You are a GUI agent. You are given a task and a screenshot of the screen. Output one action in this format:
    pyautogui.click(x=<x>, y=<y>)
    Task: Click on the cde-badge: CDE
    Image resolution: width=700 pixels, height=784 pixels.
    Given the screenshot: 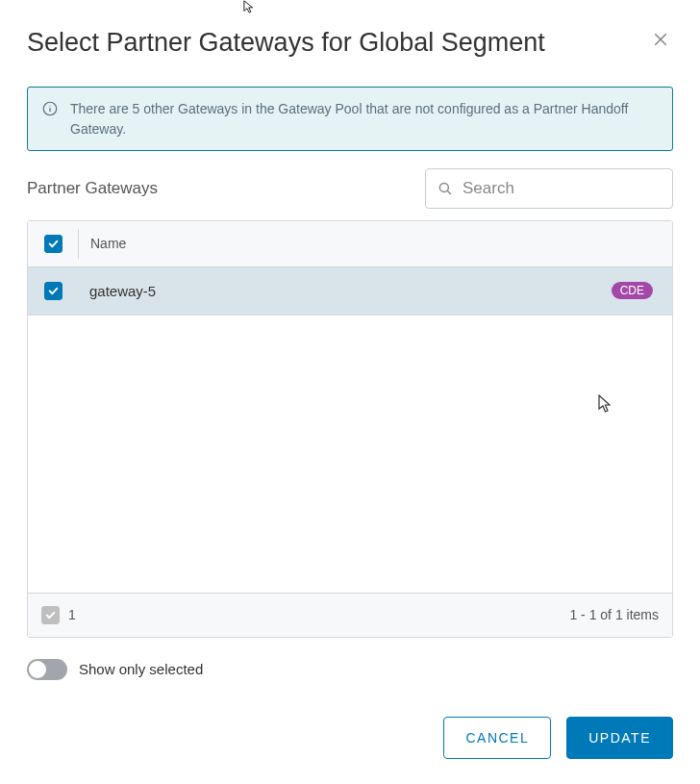 What is the action you would take?
    pyautogui.click(x=633, y=291)
    